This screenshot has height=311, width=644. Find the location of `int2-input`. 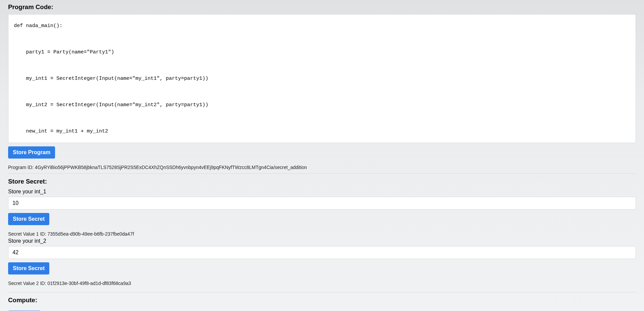

int2-input is located at coordinates (322, 253).